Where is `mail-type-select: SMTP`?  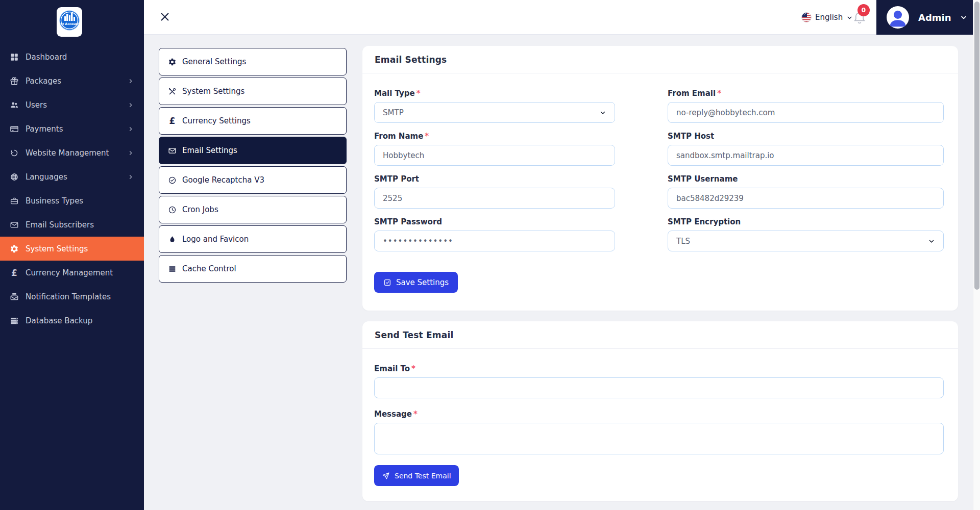
mail-type-select: SMTP is located at coordinates (495, 112).